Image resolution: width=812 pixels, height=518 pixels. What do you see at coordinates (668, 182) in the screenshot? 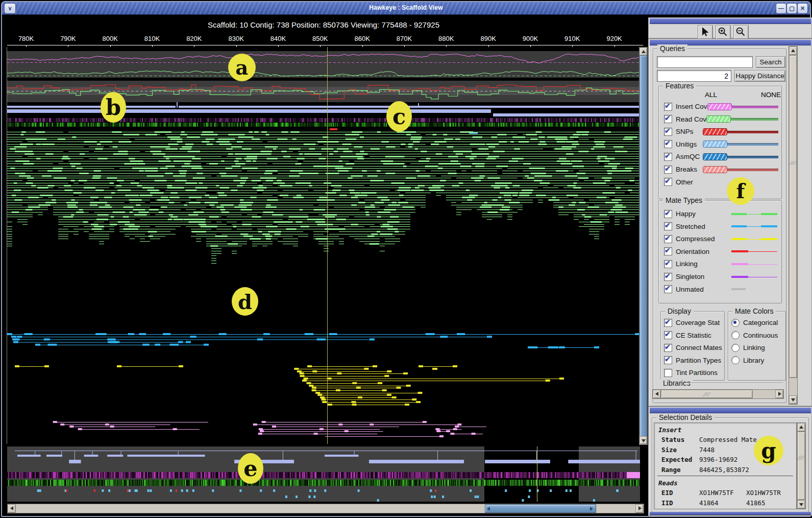
I see `checkbox-other` at bounding box center [668, 182].